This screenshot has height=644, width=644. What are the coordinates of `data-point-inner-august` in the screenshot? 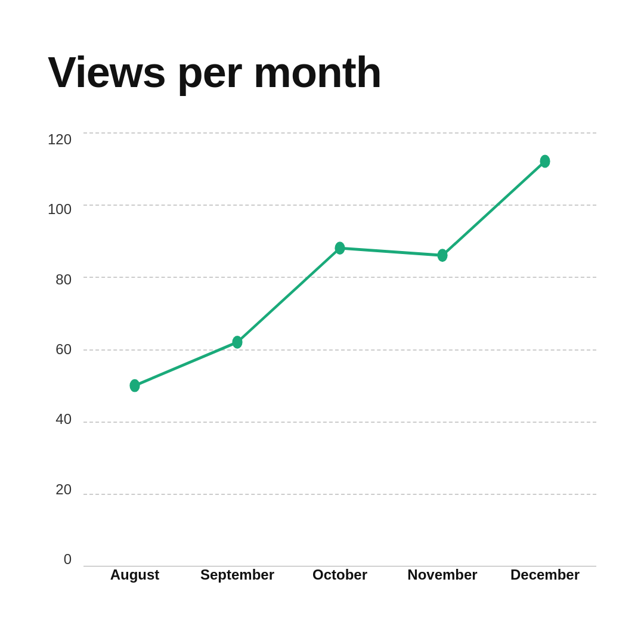 It's located at (135, 385).